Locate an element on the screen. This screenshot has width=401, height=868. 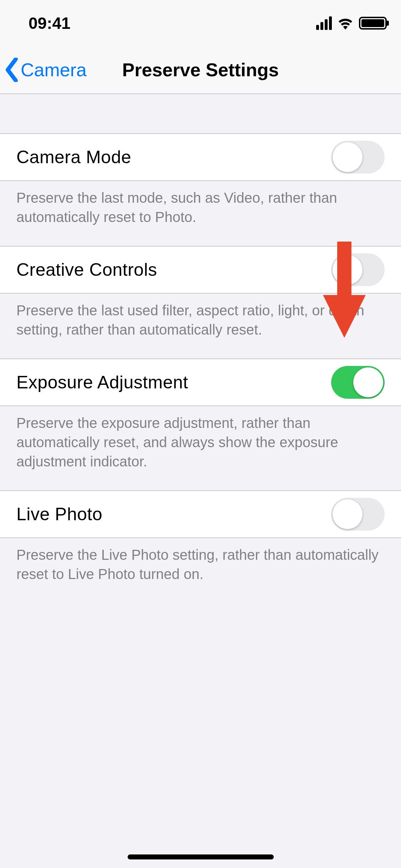
row-label: Exposure Adjustment is located at coordinates (102, 382).